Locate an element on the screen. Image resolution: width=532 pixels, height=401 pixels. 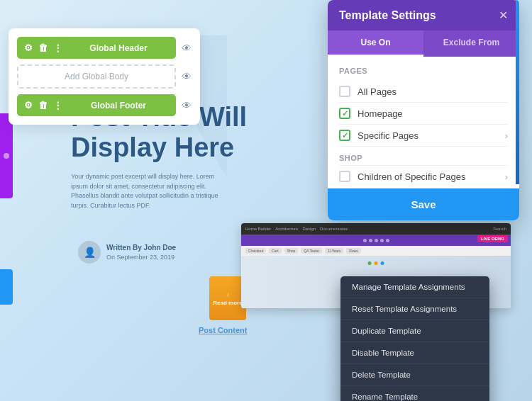
chevron-specific-pages: › is located at coordinates (506, 136).